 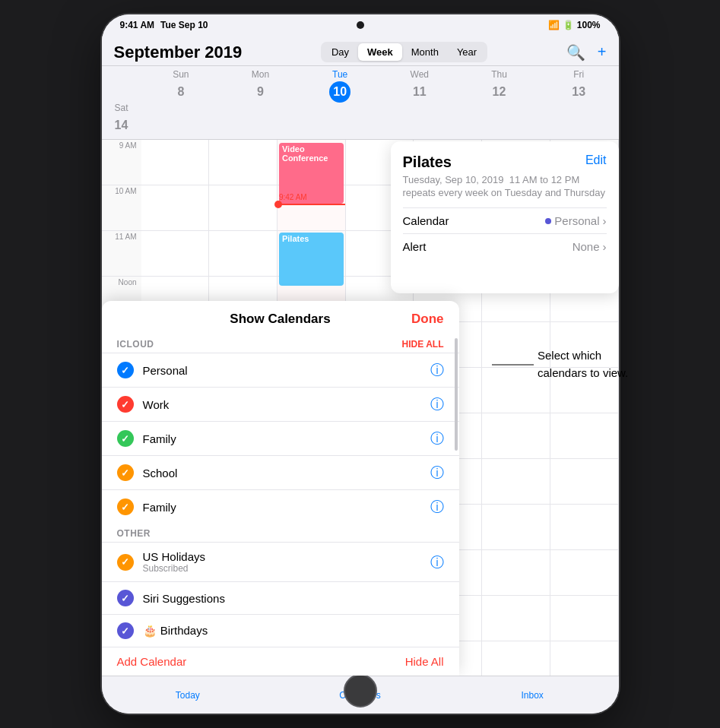 I want to click on calendar-item-siri: ✓ Siri Suggestions, so click(x=281, y=597).